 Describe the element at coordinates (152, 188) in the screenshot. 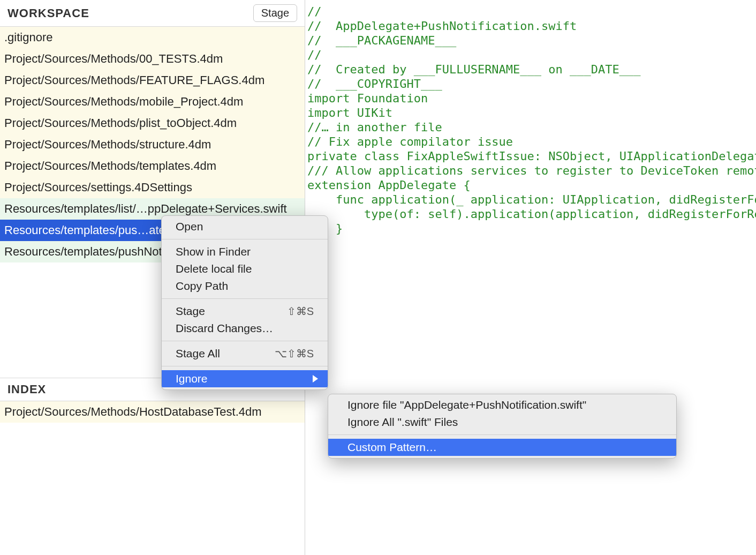

I see `file-item: Project/Sources/settings.4DSettings` at that location.